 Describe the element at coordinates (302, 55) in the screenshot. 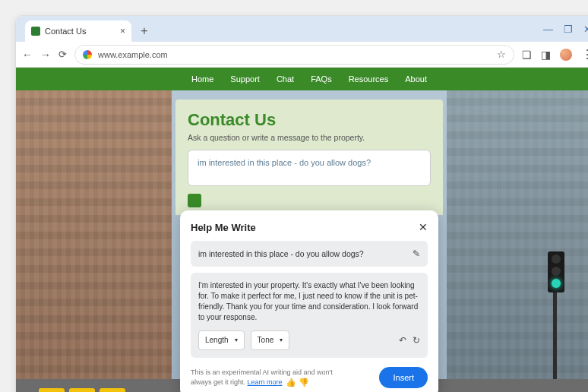

I see `browser-toolbar: ← → ⟳ www.example.com ☆ ❏ ◨ ⋮` at that location.